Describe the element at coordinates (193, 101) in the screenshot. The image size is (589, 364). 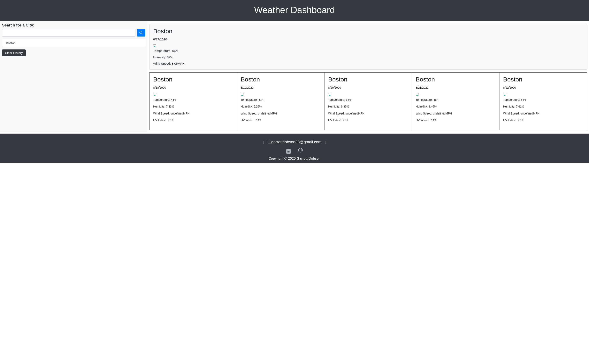
I see `forecast-card: Boston 8/18/2020 Temperature: 41°F Humid…` at that location.